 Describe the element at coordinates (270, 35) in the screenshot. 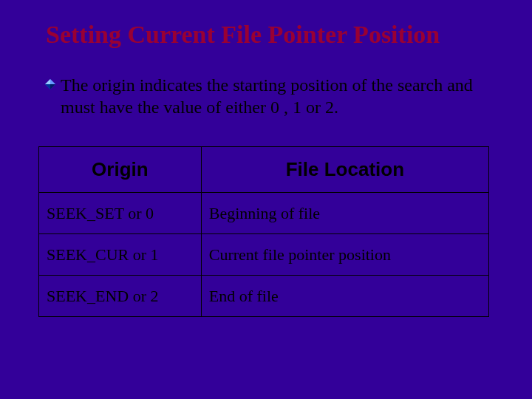

I see `slide-title: Setting Current File Pointer Position` at that location.